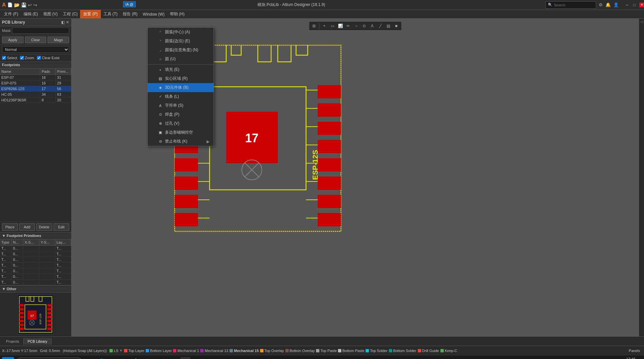  What do you see at coordinates (41, 31) in the screenshot?
I see `mask-input` at bounding box center [41, 31].